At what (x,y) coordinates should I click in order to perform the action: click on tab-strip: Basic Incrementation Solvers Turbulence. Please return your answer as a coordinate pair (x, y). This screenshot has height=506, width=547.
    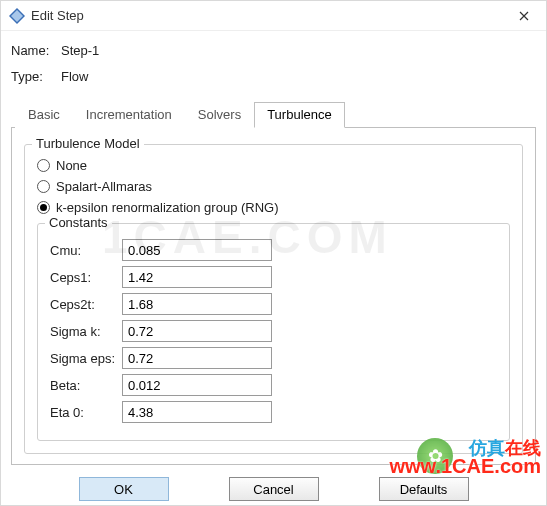
    Looking at the image, I should click on (274, 114).